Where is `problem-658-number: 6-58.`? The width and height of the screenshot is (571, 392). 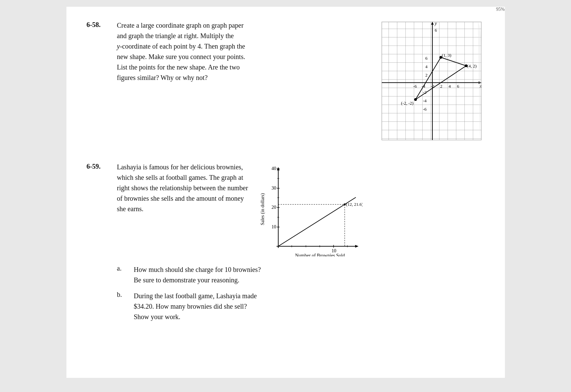
problem-658-number: 6-58. is located at coordinates (102, 24).